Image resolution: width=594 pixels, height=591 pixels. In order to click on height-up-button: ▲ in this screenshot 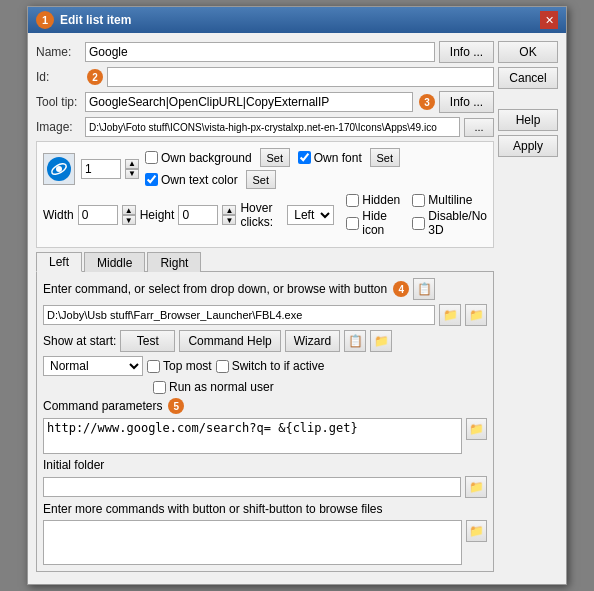, I will do `click(229, 210)`.